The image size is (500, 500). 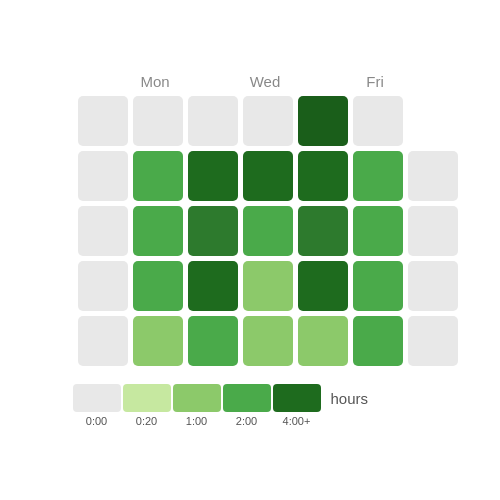 I want to click on legend-label-1: 0:20, so click(x=146, y=421).